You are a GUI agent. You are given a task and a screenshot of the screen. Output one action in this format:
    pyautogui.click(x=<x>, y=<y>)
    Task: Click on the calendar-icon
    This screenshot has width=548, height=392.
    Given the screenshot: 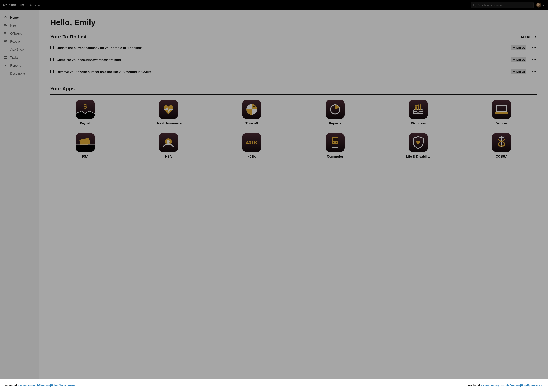 What is the action you would take?
    pyautogui.click(x=514, y=48)
    